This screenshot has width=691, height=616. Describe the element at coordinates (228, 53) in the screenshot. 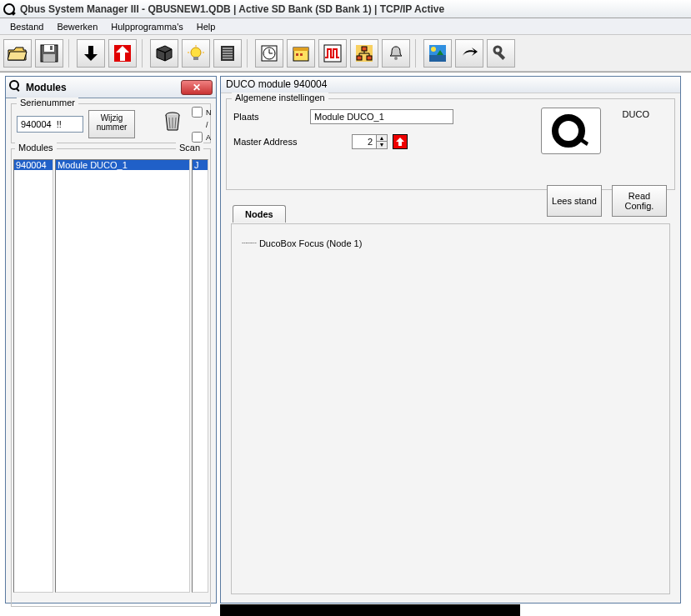

I see `list-button` at that location.